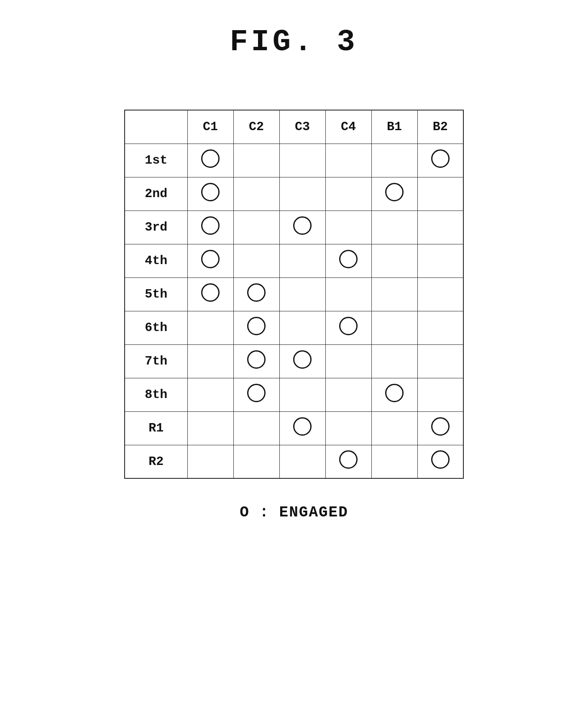 This screenshot has width=588, height=719. What do you see at coordinates (256, 127) in the screenshot?
I see `header-C2: C2` at bounding box center [256, 127].